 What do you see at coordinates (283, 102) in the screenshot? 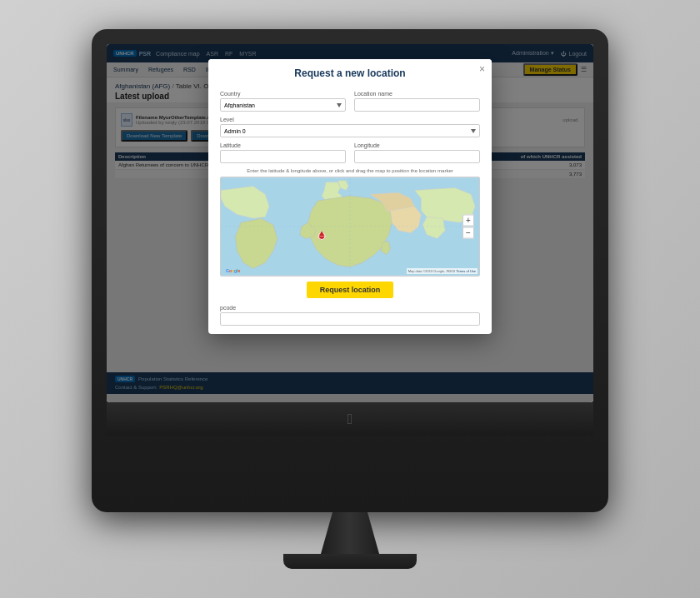
I see `country-group: Country Afghanistan` at bounding box center [283, 102].